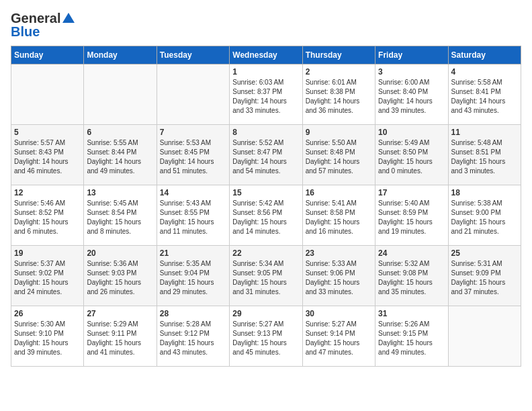 This screenshot has height=411, width=532. I want to click on day-details: Sunrise: 5:26 AM Sunset: 9:15 PM Dayligh…, so click(411, 338).